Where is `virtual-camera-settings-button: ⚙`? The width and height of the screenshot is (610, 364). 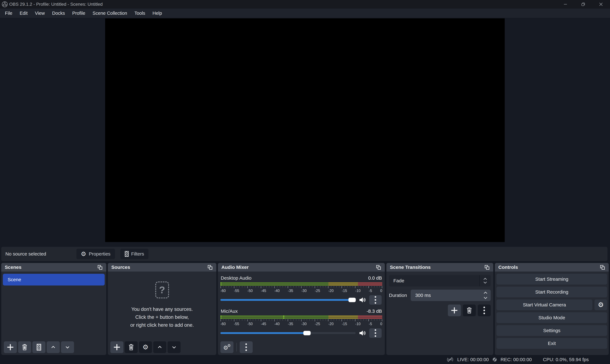
virtual-camera-settings-button: ⚙ is located at coordinates (601, 305).